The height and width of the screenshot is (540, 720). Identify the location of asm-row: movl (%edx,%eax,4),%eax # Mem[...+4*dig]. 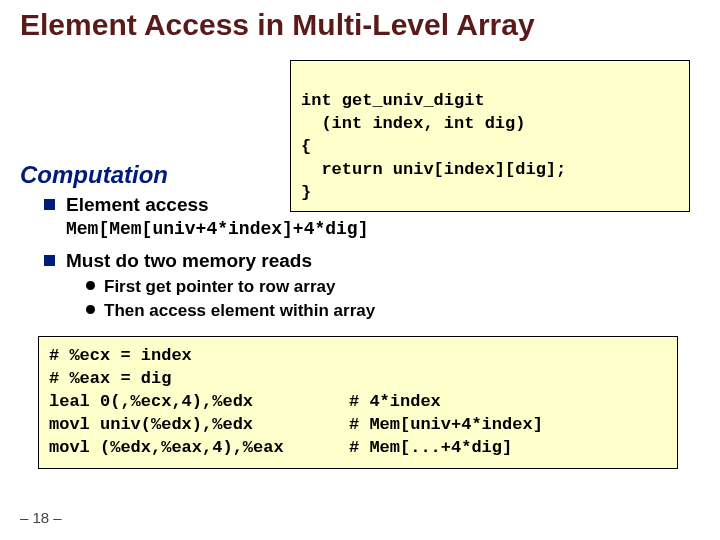
(358, 448).